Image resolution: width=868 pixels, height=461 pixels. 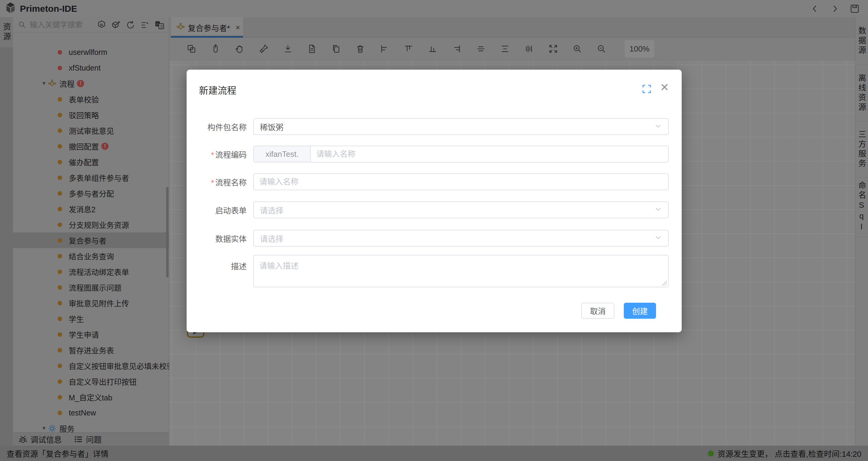 I want to click on close-icon: ✕, so click(x=664, y=88).